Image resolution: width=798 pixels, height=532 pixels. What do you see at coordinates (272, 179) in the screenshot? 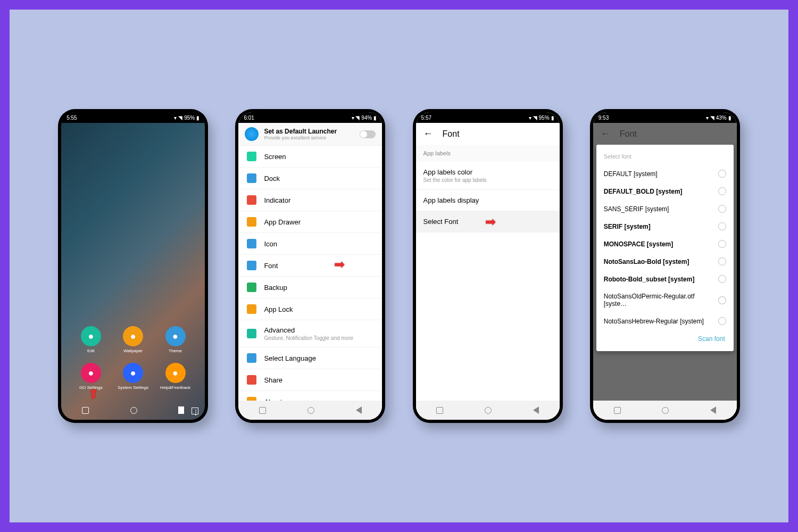
I see `setting-label: Dock` at bounding box center [272, 179].